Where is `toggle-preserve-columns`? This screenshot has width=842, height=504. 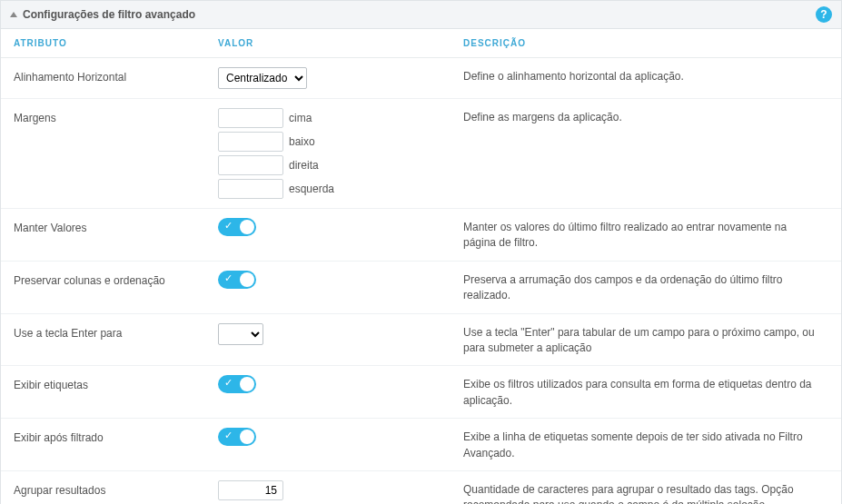
toggle-preserve-columns is located at coordinates (237, 280).